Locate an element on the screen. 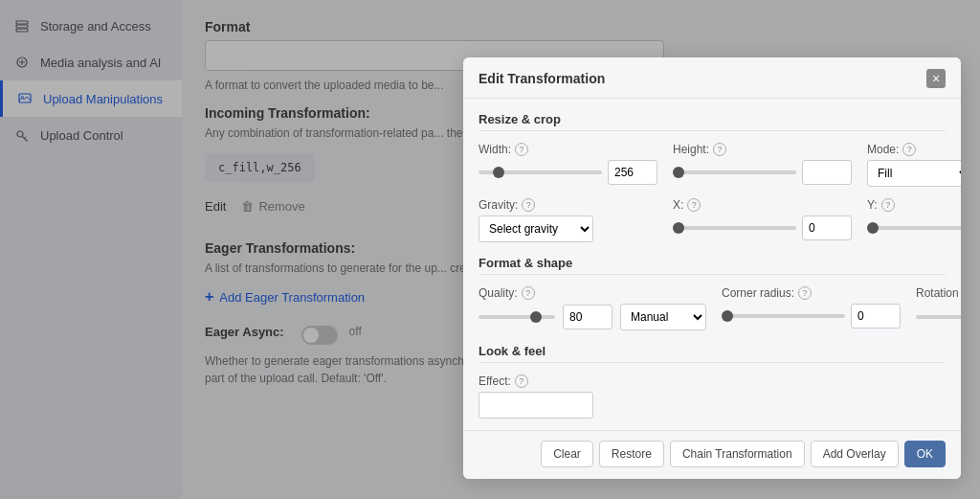  quality-help-icon: ? is located at coordinates (528, 293).